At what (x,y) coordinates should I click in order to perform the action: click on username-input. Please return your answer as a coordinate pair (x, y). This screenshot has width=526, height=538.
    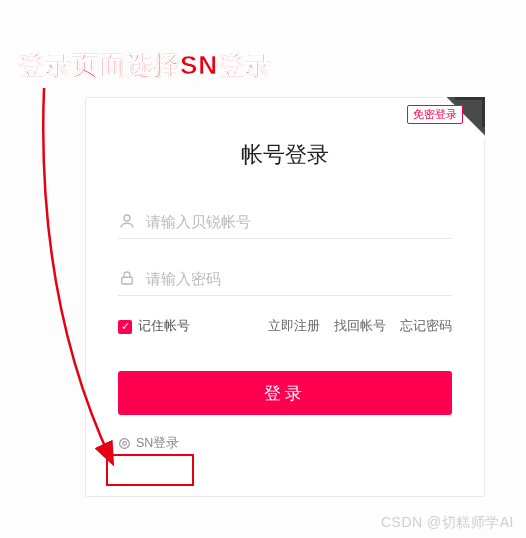
    Looking at the image, I should click on (299, 222).